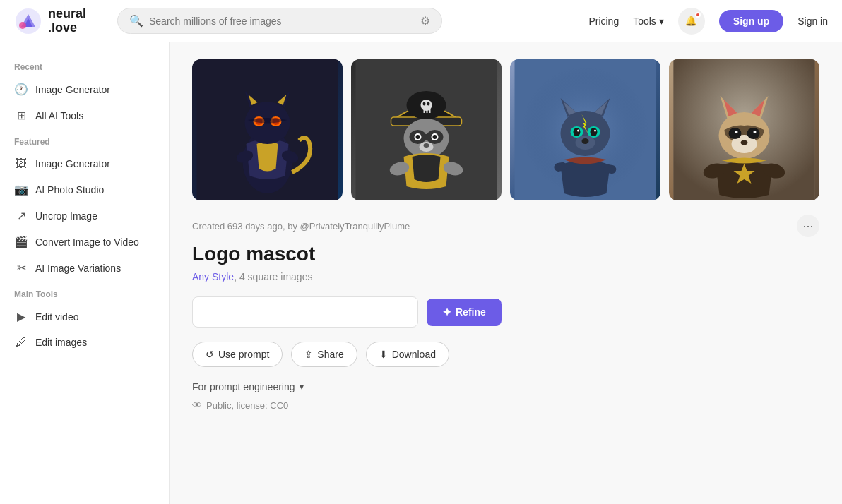  Describe the element at coordinates (324, 354) in the screenshot. I see `share-button: ⇪ Share` at that location.